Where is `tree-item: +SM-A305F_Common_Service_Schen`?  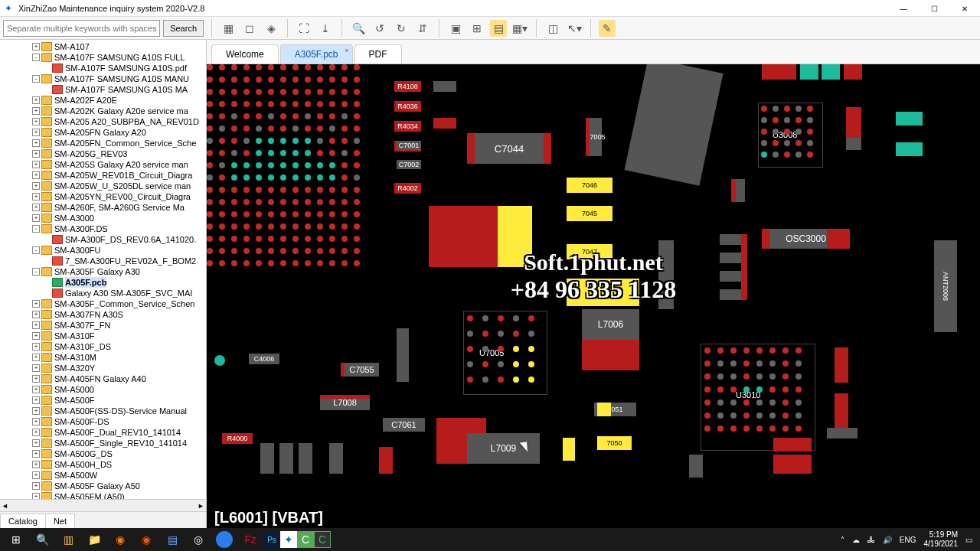
tree-item: +SM-A305F_Common_Service_Schen is located at coordinates (103, 304).